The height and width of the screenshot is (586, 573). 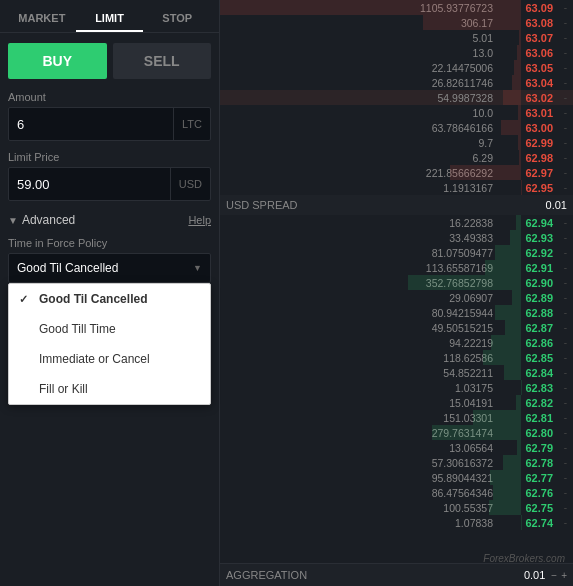 What do you see at coordinates (364, 328) in the screenshot?
I see `bid-qty: 49.50515215` at bounding box center [364, 328].